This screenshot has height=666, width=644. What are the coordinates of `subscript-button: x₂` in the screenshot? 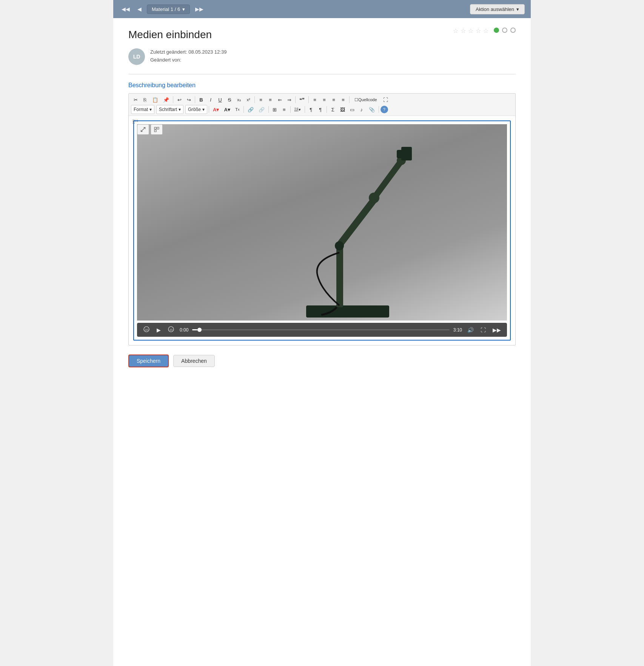 It's located at (239, 100).